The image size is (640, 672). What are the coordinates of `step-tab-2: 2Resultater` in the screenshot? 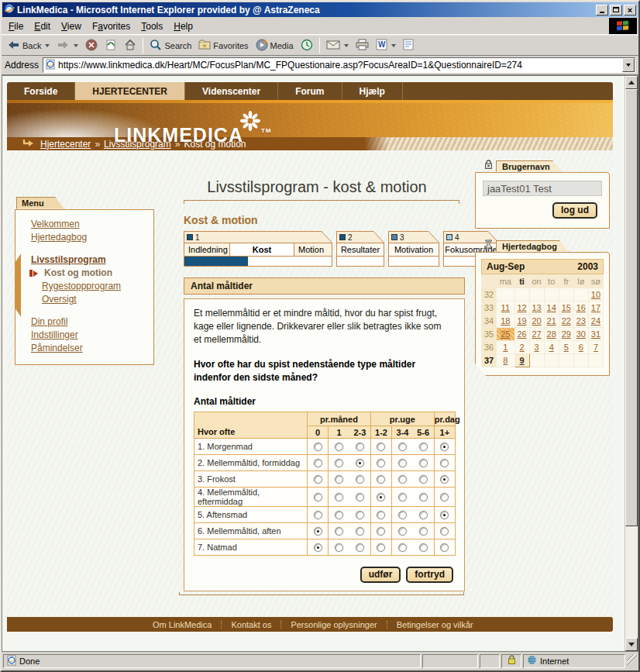 It's located at (360, 249).